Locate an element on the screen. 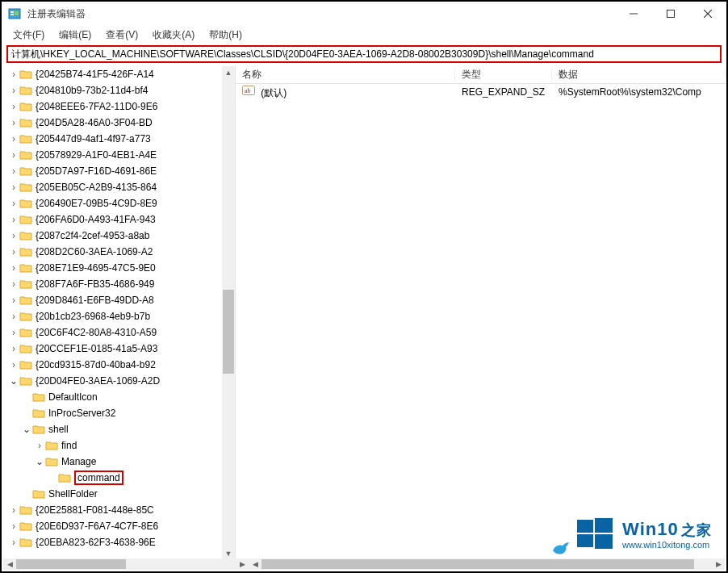  scroll-left-arrow-icon-2: ◀ is located at coordinates (255, 564).